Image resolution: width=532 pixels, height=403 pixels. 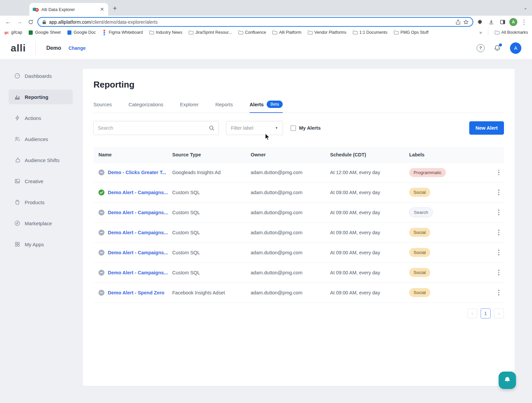 What do you see at coordinates (306, 128) in the screenshot?
I see `my-alerts-toggle: My Alerts` at bounding box center [306, 128].